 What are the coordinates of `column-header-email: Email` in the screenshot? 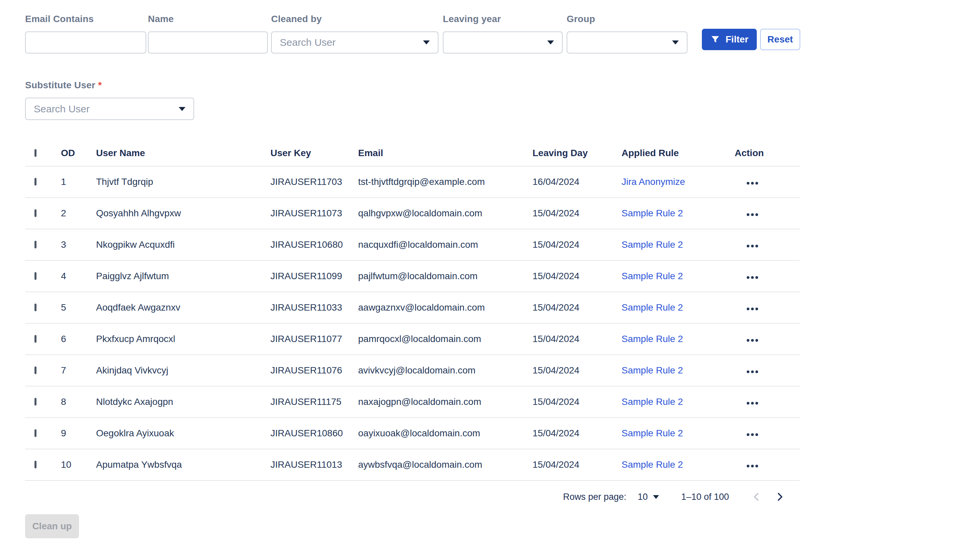 It's located at (446, 153).